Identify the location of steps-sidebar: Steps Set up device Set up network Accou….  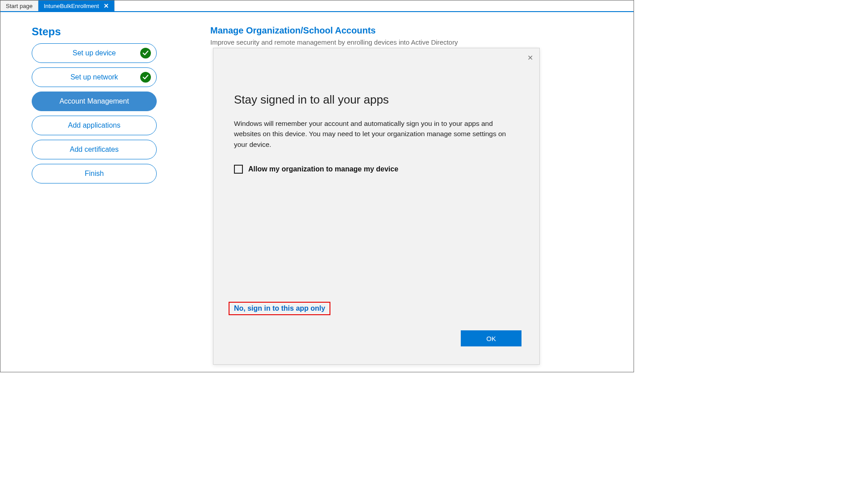
(94, 107).